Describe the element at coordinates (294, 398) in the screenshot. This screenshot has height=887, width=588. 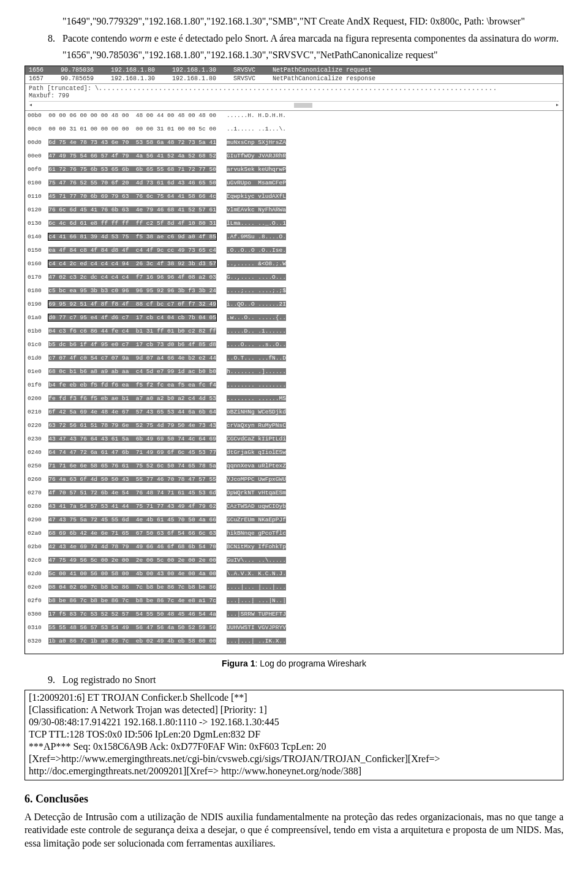
I see `hex-line: 0200 fe fd f3 f6 f5 eb ae b1 a7 a0 a2 b0…` at that location.